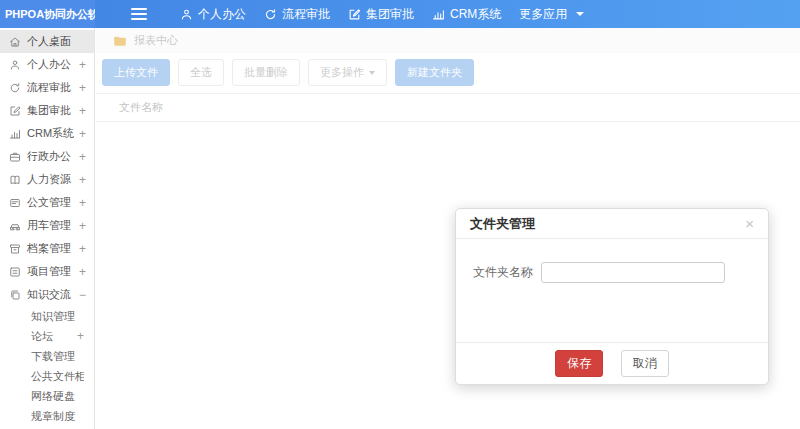 This screenshot has width=800, height=429. I want to click on sidebar-item-11: 项目管理+, so click(47, 272).